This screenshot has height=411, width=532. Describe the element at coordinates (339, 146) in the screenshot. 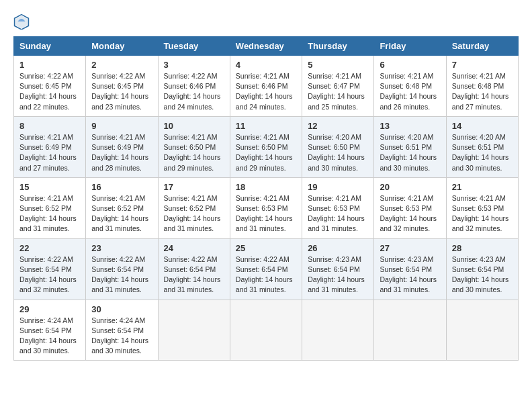

I see `day-cell-12: 12 Sunrise: 4:20 AM Sunset: 6:50 PM Dayl…` at that location.